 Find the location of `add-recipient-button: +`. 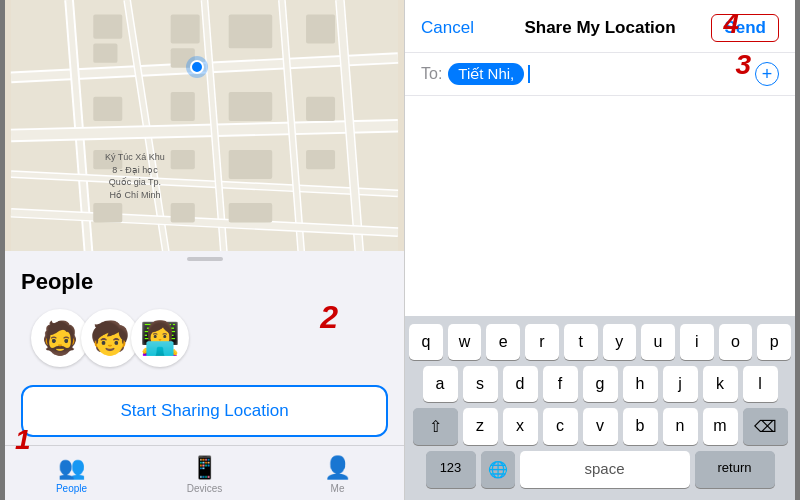

add-recipient-button: + is located at coordinates (767, 74).